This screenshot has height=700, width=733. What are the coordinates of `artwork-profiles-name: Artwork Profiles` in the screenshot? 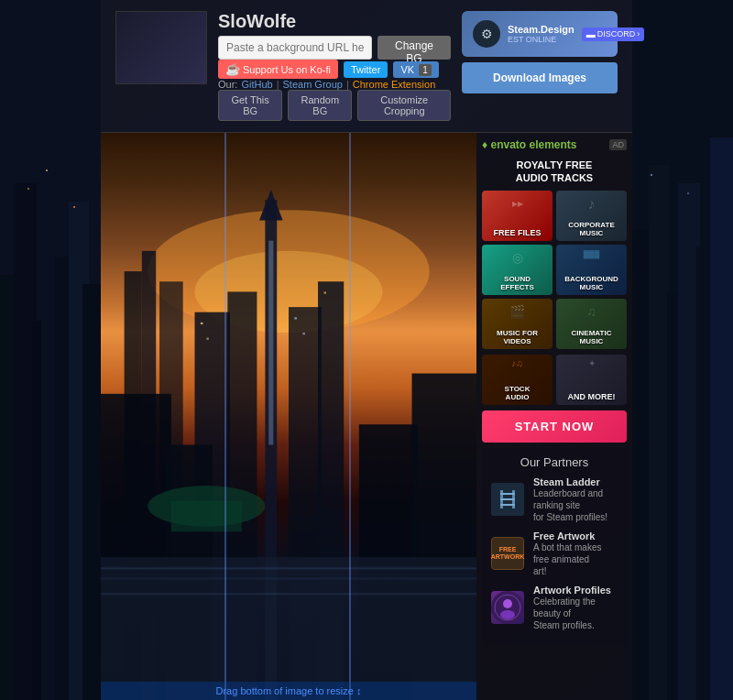 It's located at (575, 590).